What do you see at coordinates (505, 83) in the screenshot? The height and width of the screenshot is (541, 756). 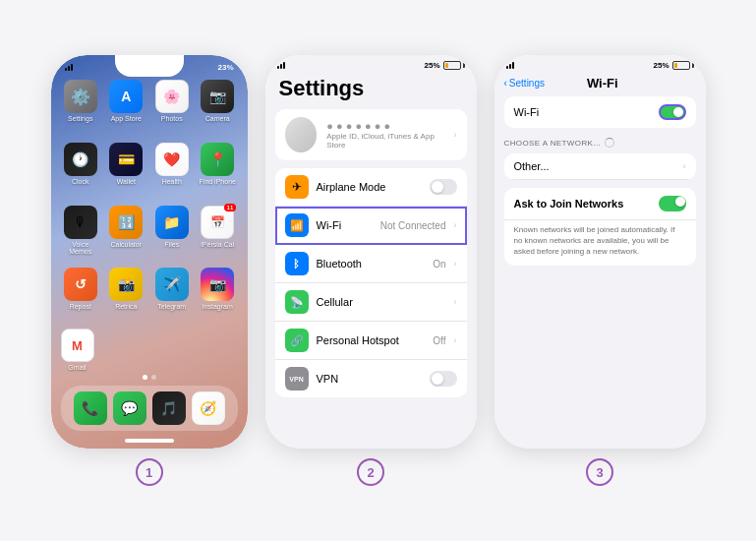 I see `back-chevron-icon: ‹` at bounding box center [505, 83].